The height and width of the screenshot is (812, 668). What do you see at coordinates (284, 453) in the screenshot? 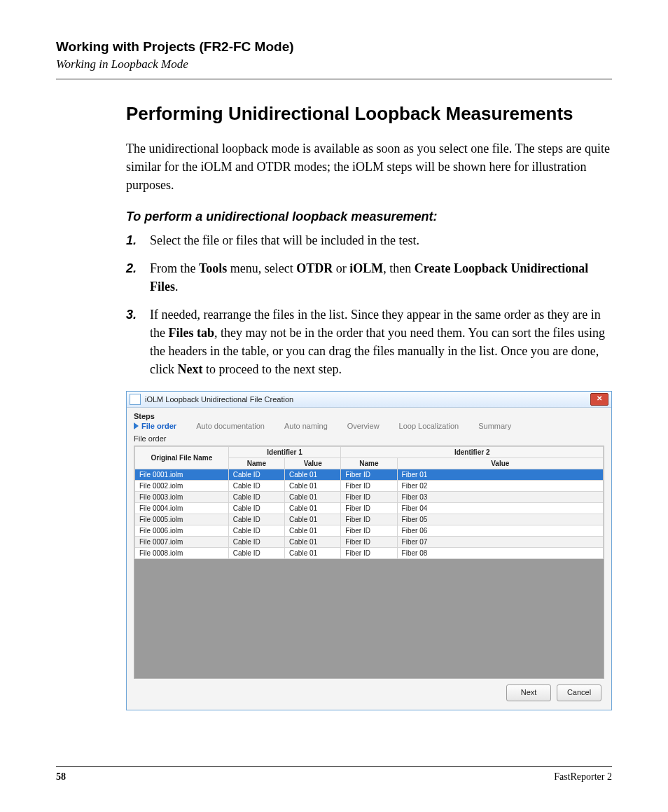
I see `col-identifier-1: Identifier 1` at bounding box center [284, 453].